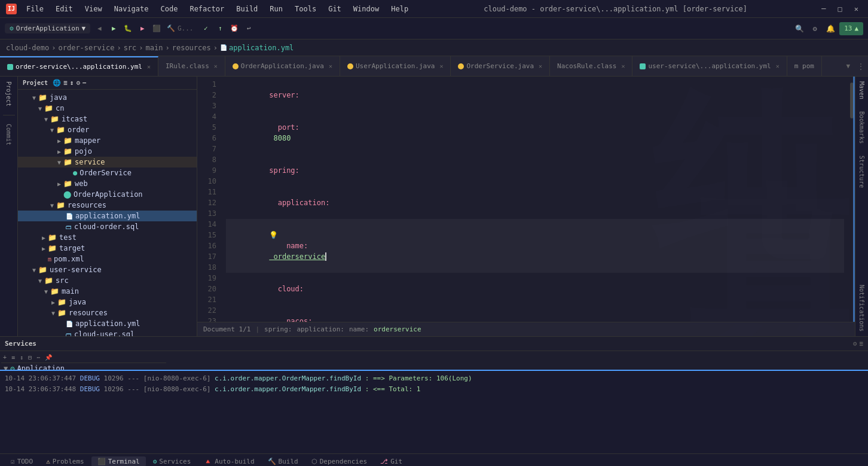  Describe the element at coordinates (218, 9) in the screenshot. I see `menu-bar: File Edit View Navigate Code Refactor Bu…` at that location.